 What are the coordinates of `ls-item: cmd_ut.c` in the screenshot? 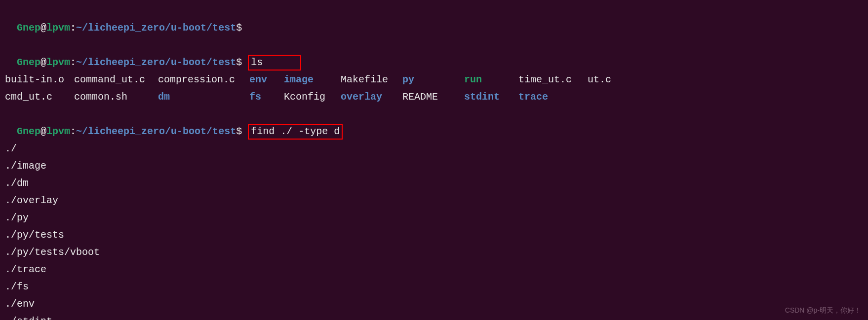 It's located at (39, 97).